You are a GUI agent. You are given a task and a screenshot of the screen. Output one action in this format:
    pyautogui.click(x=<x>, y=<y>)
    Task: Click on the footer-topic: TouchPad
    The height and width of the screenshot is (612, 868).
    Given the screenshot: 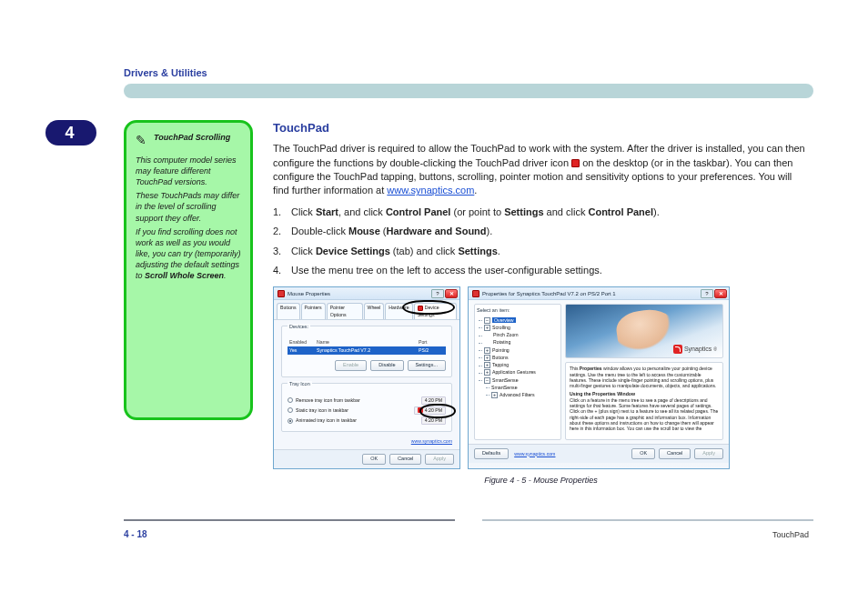 What is the action you would take?
    pyautogui.click(x=791, y=535)
    